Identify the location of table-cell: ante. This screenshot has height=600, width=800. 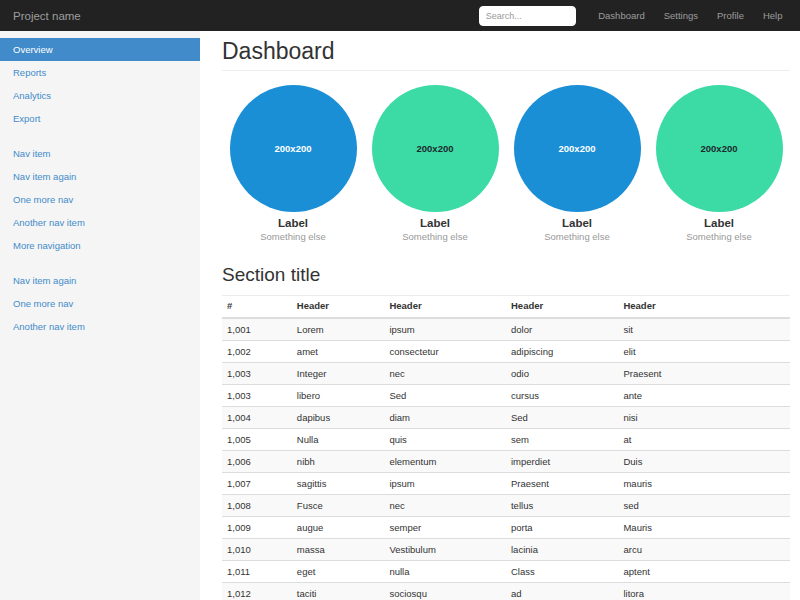
(704, 396).